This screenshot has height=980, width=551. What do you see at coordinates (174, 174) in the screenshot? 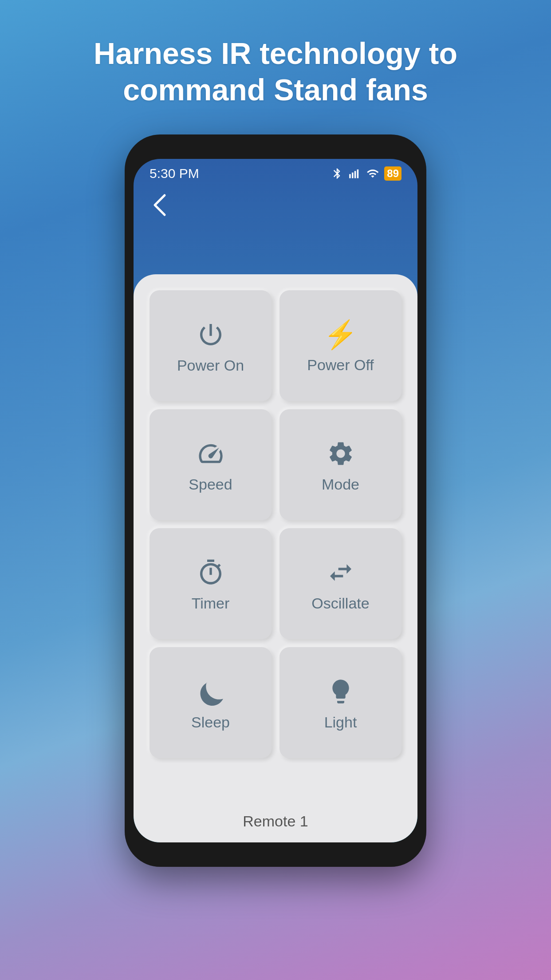
I see `status-time: 5:30 PM` at bounding box center [174, 174].